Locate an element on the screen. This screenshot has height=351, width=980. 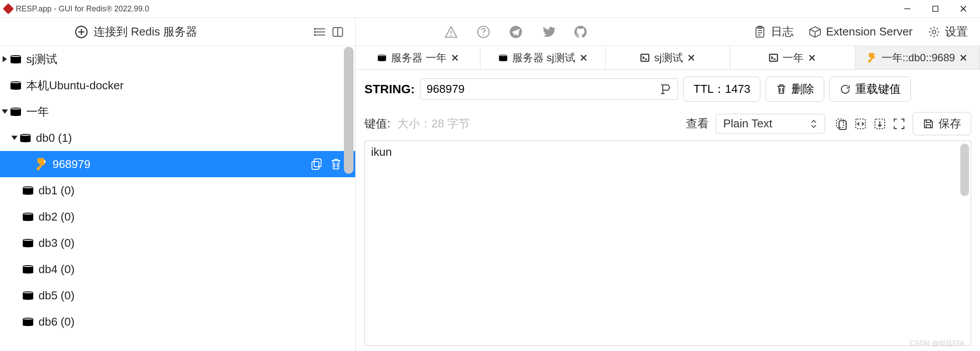
key-type-label: STRING: is located at coordinates (389, 89).